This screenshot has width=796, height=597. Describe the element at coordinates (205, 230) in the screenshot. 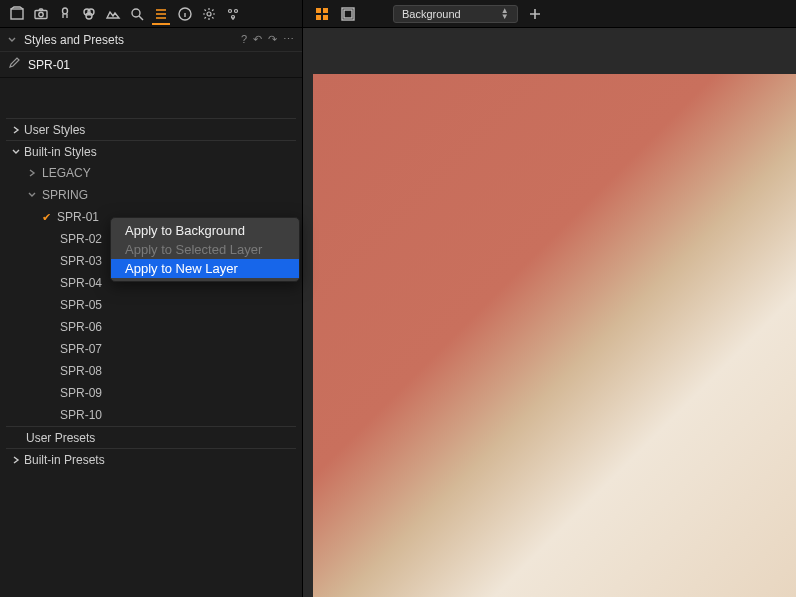

I see `menu-apply-background: Apply to Background` at that location.